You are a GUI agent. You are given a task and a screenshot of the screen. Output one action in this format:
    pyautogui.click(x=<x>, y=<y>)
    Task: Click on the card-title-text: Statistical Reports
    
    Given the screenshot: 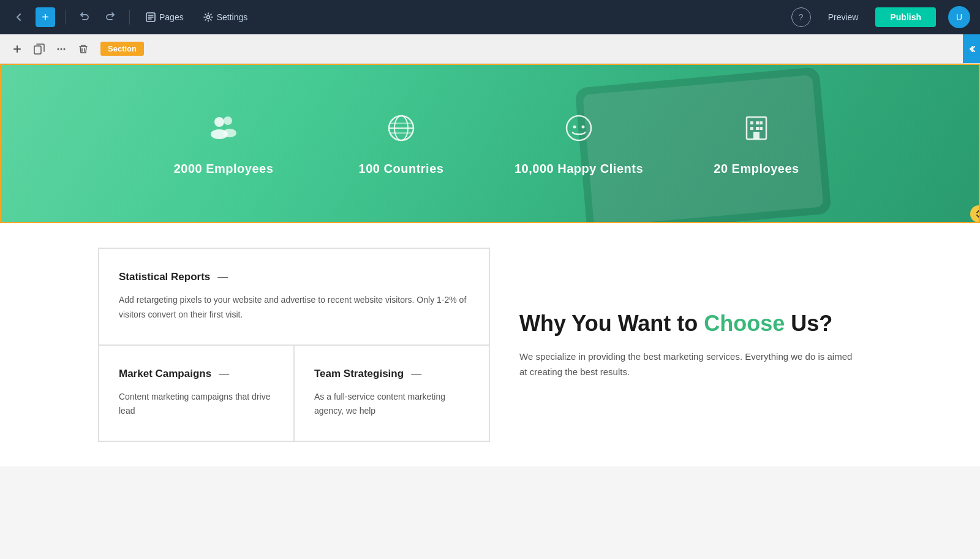 What is the action you would take?
    pyautogui.click(x=164, y=277)
    